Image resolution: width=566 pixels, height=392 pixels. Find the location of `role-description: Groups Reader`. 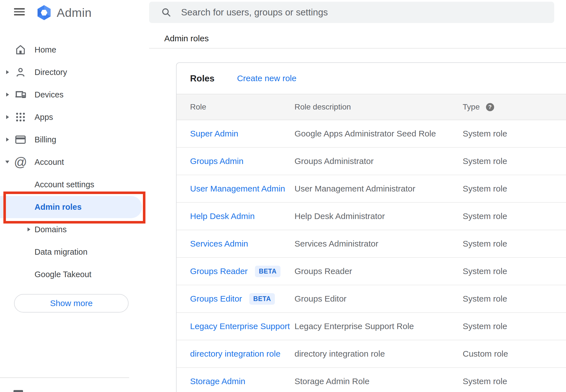

role-description: Groups Reader is located at coordinates (378, 271).